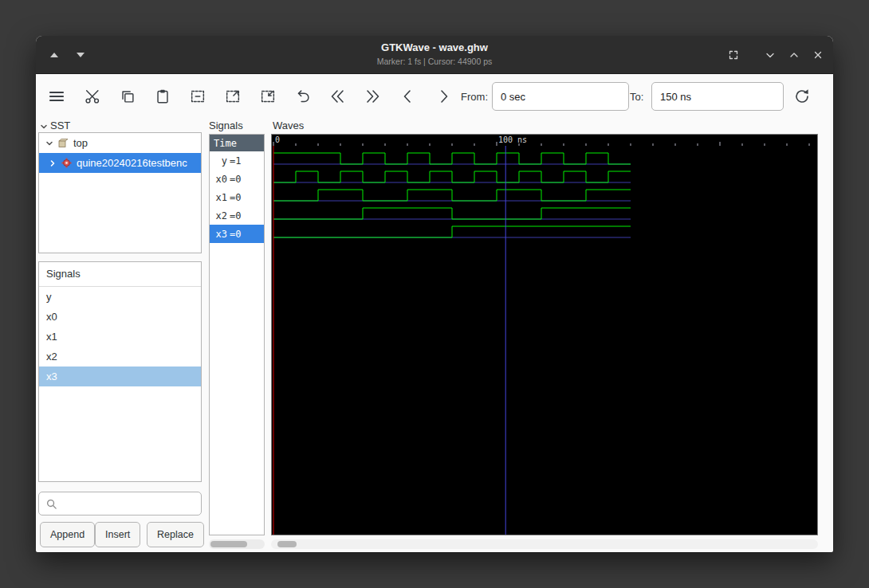 The width and height of the screenshot is (869, 588). I want to click on values-panel: Time y=1 x0=0 x1=0 x2=0 x3=0, so click(237, 335).